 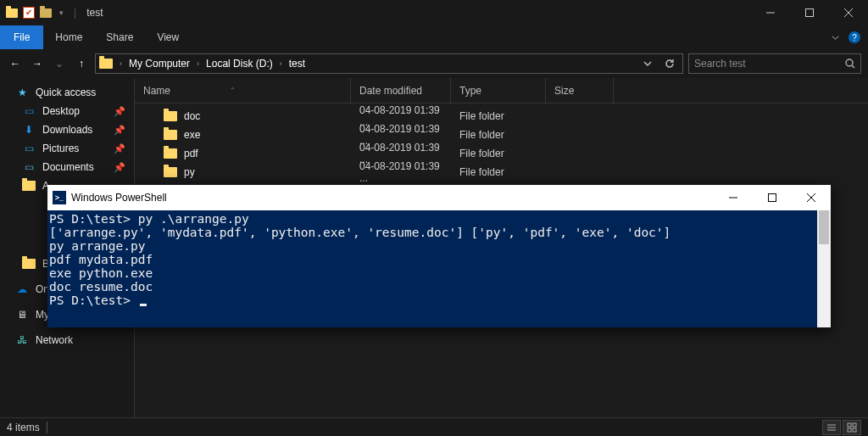 I want to click on file-row: exe04-08-2019 01:39 ...File folder, so click(x=502, y=135).